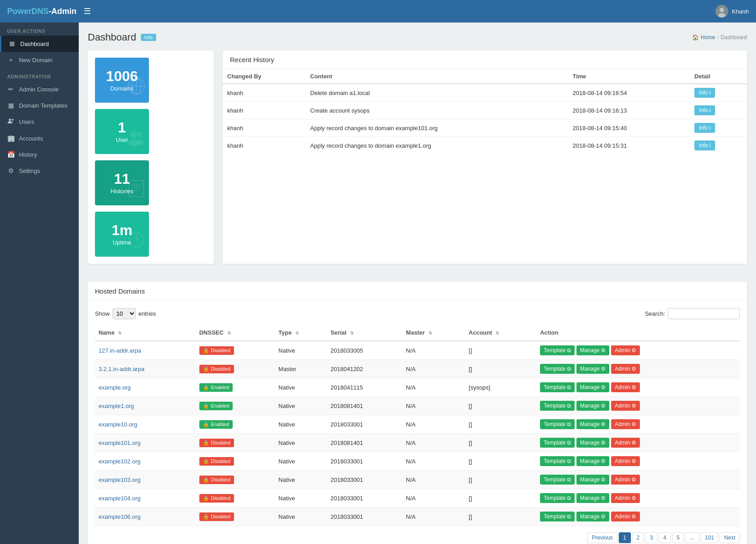 The height and width of the screenshot is (544, 756). I want to click on pagination-previous: Previous, so click(602, 538).